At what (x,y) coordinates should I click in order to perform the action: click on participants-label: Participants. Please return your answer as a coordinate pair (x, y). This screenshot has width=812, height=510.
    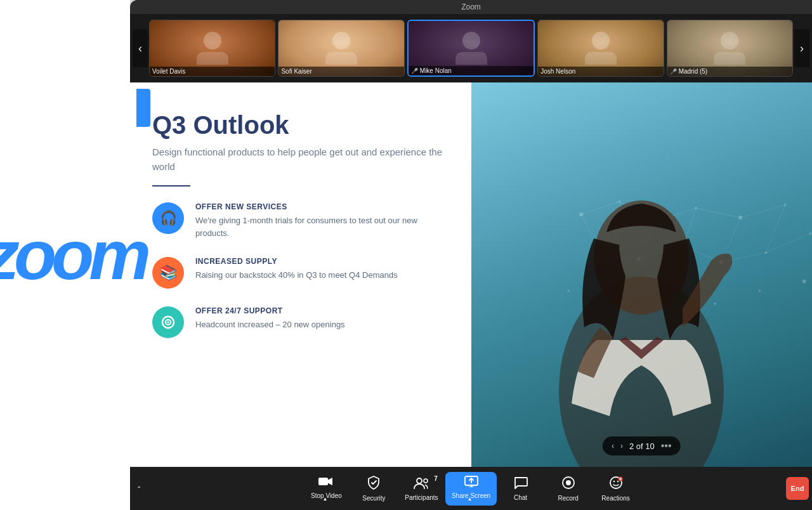
    Looking at the image, I should click on (421, 497).